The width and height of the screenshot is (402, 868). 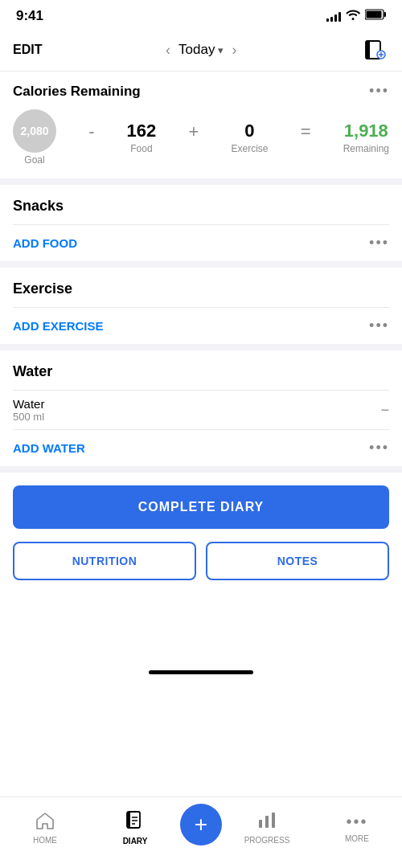 What do you see at coordinates (30, 16) in the screenshot?
I see `status-time: 9:41` at bounding box center [30, 16].